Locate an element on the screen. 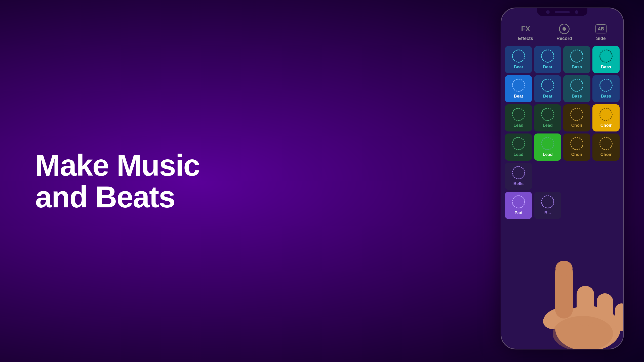 The image size is (644, 362). headline-line2: and Beats is located at coordinates (117, 197).